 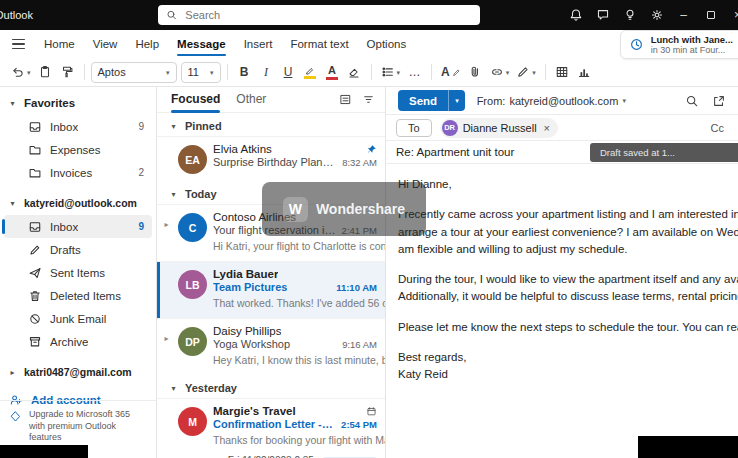 I want to click on from-selector: From: katyreid@outlook.com ▾, so click(x=552, y=101).